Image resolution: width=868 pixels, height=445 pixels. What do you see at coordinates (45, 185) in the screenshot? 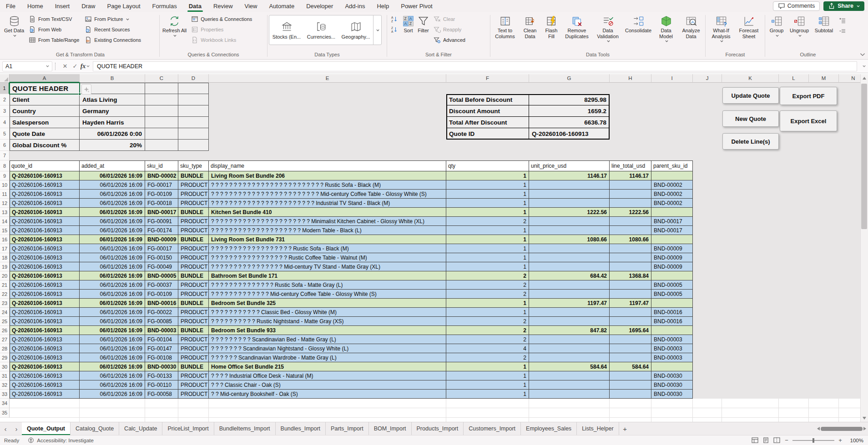
I see `cell-A10: Q-20260106-160913` at bounding box center [45, 185].